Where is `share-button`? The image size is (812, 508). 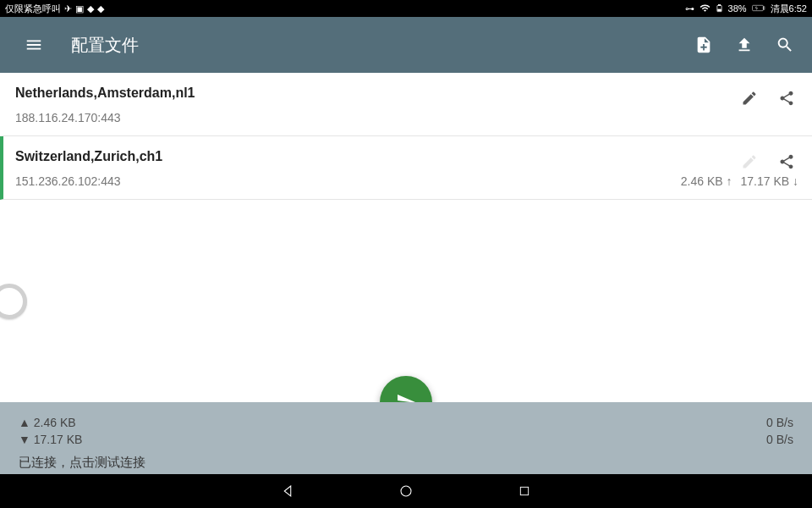 share-button is located at coordinates (787, 98).